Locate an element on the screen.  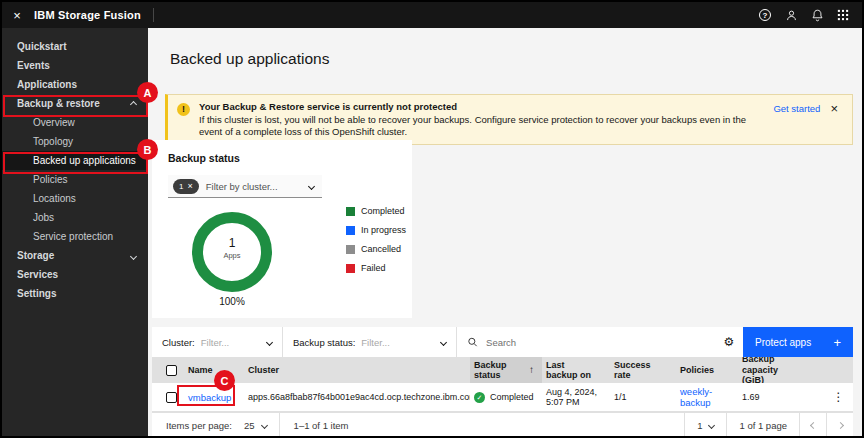
legend-item-completed: Completed is located at coordinates (376, 211).